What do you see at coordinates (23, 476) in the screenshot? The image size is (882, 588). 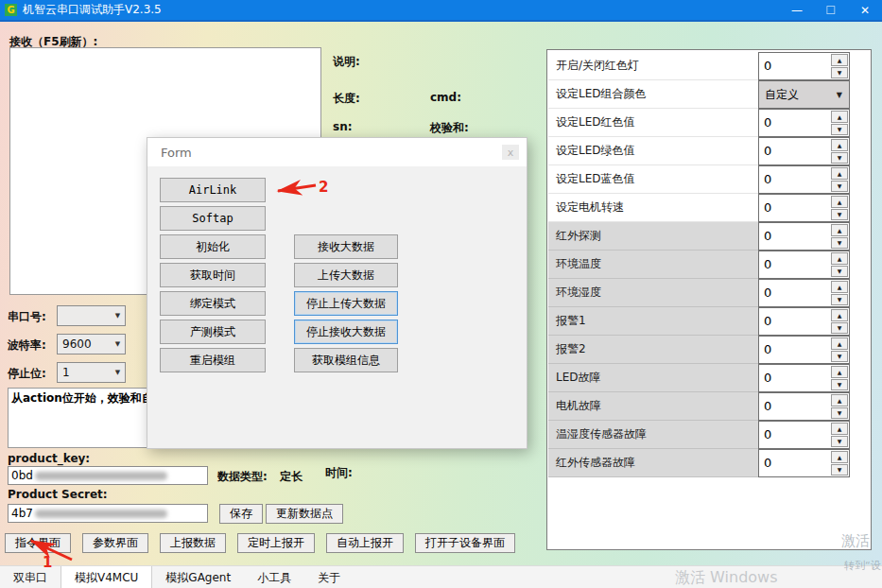 I see `product-key-prefix: 0bd` at bounding box center [23, 476].